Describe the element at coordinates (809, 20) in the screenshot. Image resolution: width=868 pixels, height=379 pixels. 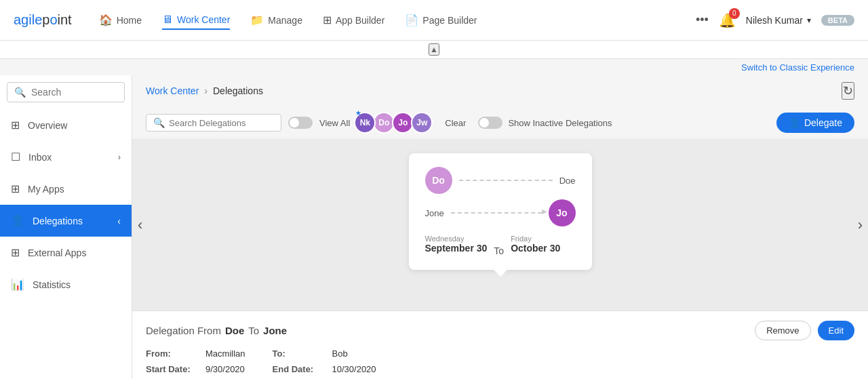
I see `user-chevron-icon: ▾` at that location.